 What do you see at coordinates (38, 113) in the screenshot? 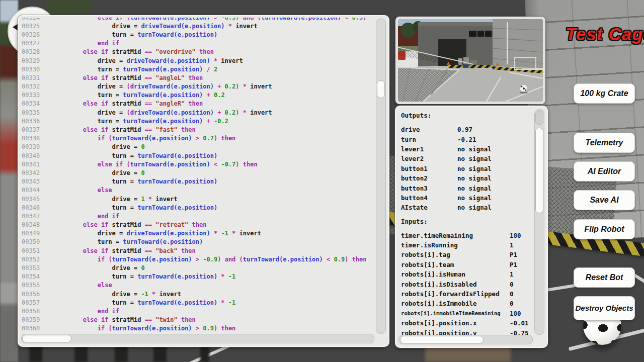
I see `line-number: 00335` at bounding box center [38, 113].